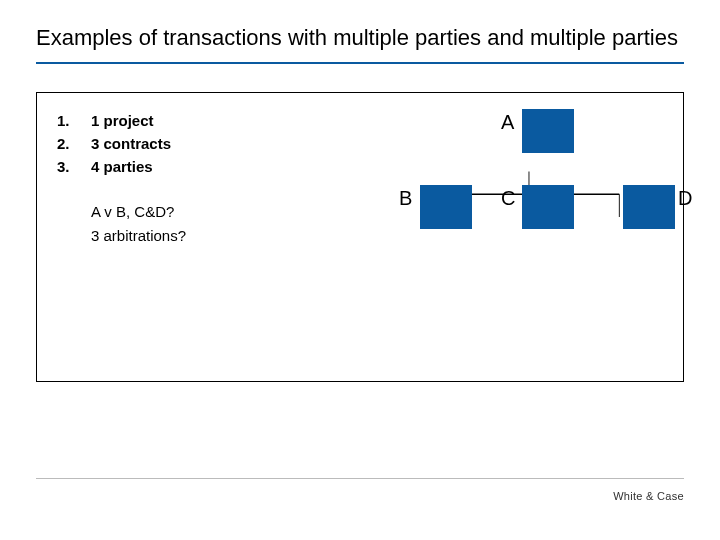  Describe the element at coordinates (406, 198) in the screenshot. I see `node-label-b: B` at that location.